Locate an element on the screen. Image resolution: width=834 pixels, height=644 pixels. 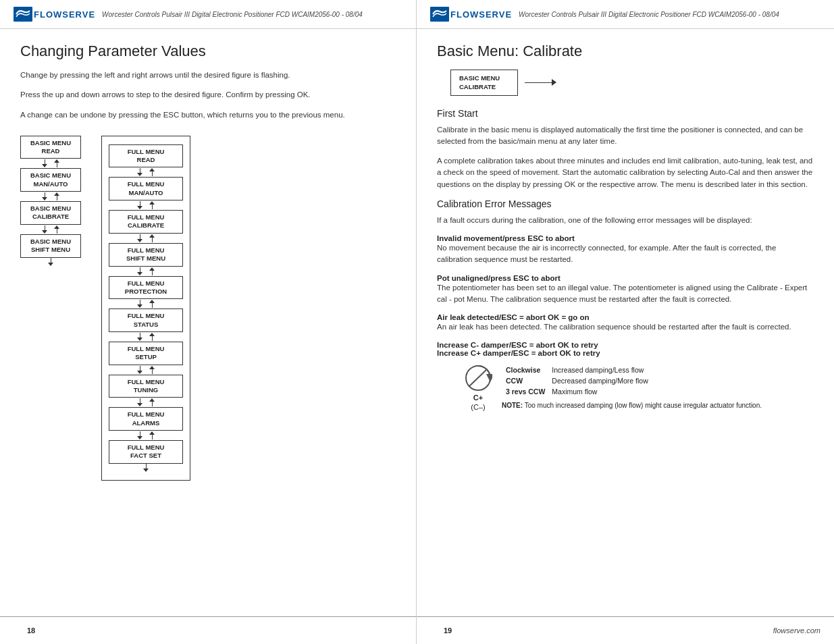
calibrate-diagram: BASIC MENU CALIBRATE is located at coordinates (632, 82).